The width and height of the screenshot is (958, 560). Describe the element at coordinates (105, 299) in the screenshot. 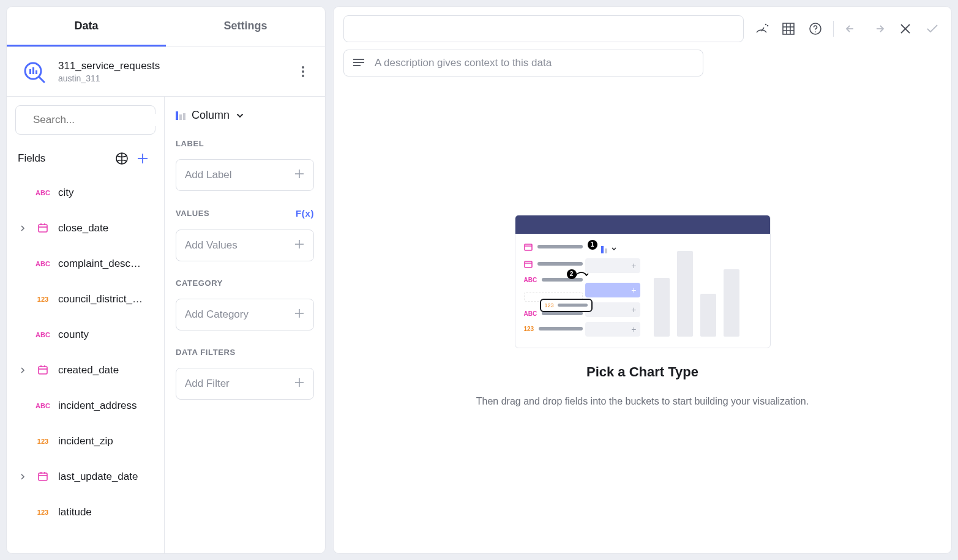

I see `field-name: council_district_…` at that location.